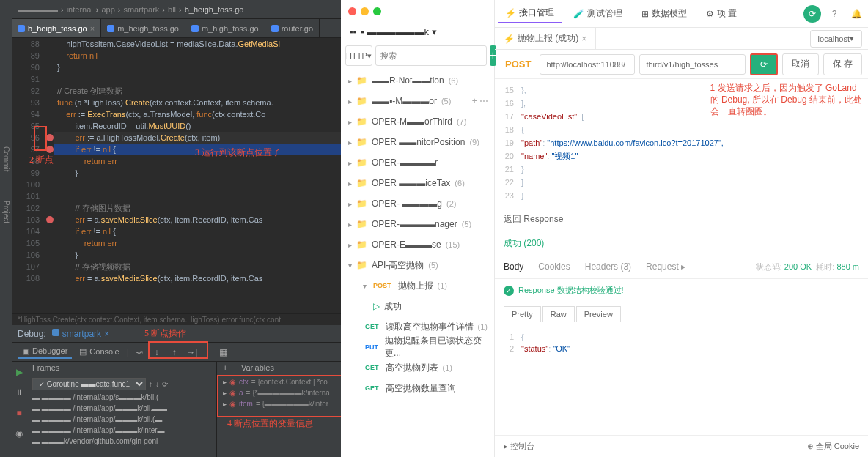 The height and width of the screenshot is (457, 868). Describe the element at coordinates (144, 28) in the screenshot. I see `tab-m-heigh-toss: m_heigh_toss.go` at that location.